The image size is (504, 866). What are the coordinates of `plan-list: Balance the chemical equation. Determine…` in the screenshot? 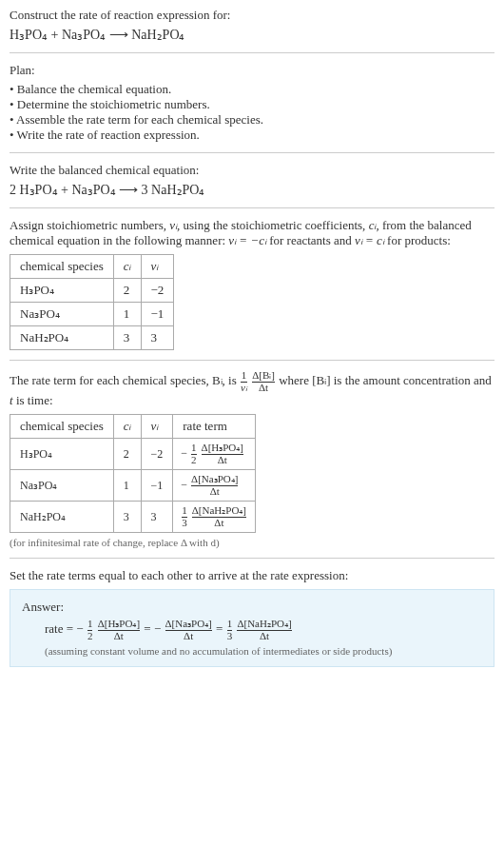 It's located at (252, 112).